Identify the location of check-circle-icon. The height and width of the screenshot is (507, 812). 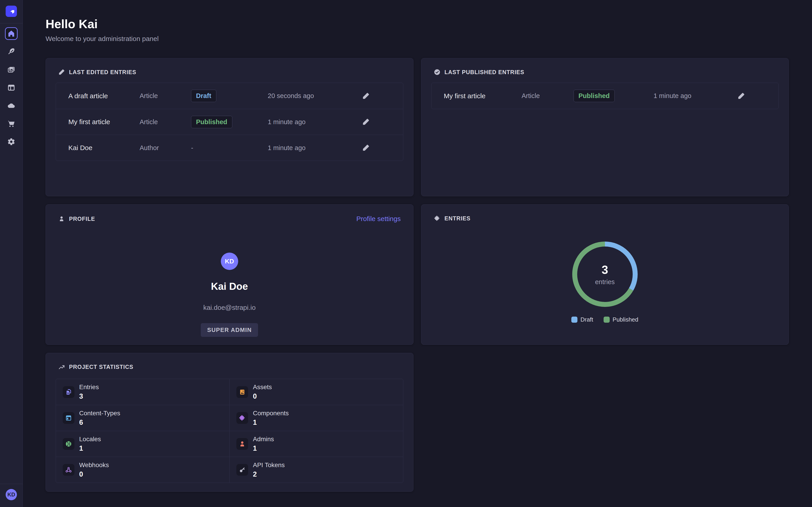
(437, 72).